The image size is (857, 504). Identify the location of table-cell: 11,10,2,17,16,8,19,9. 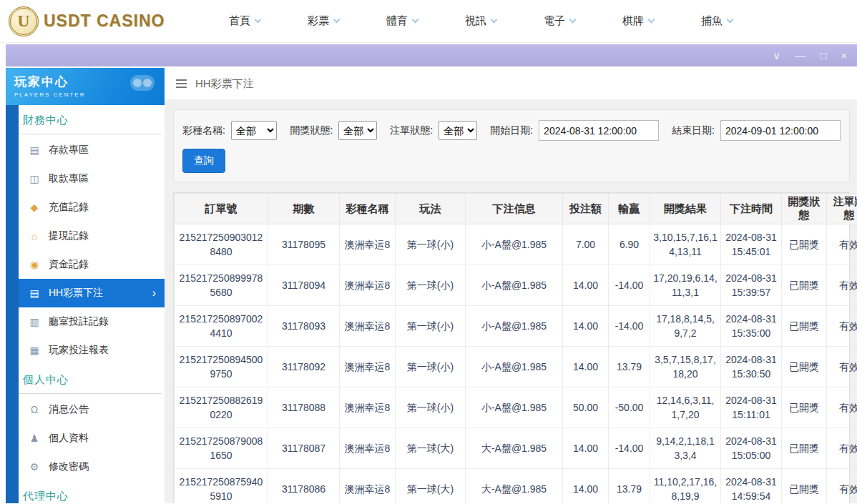
(685, 486).